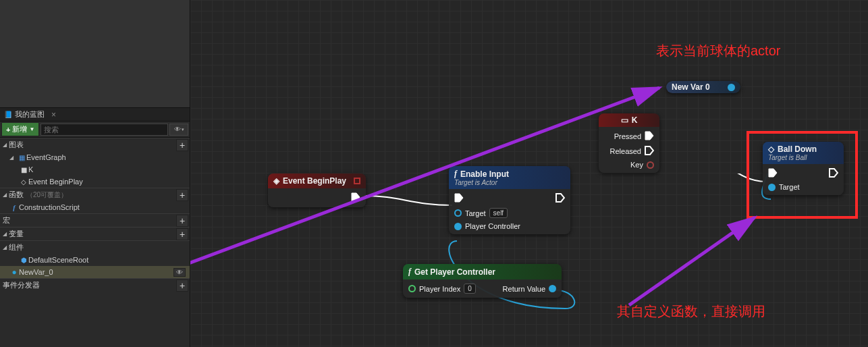  I want to click on close-icon: ×, so click(54, 115).